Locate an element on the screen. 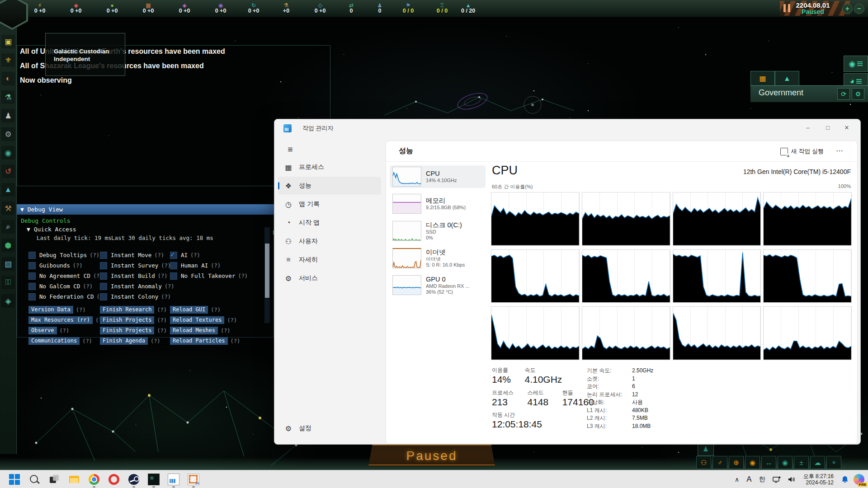 The width and height of the screenshot is (868, 488). debug-checkbox-row: ✓ Human AI (?) is located at coordinates (209, 266).